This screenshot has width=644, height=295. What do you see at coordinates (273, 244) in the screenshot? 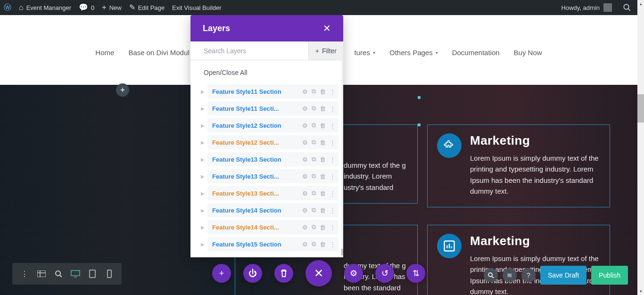
I see `layer-item: Feature Style15 Section⚙⧉🗑⋮` at bounding box center [273, 244].